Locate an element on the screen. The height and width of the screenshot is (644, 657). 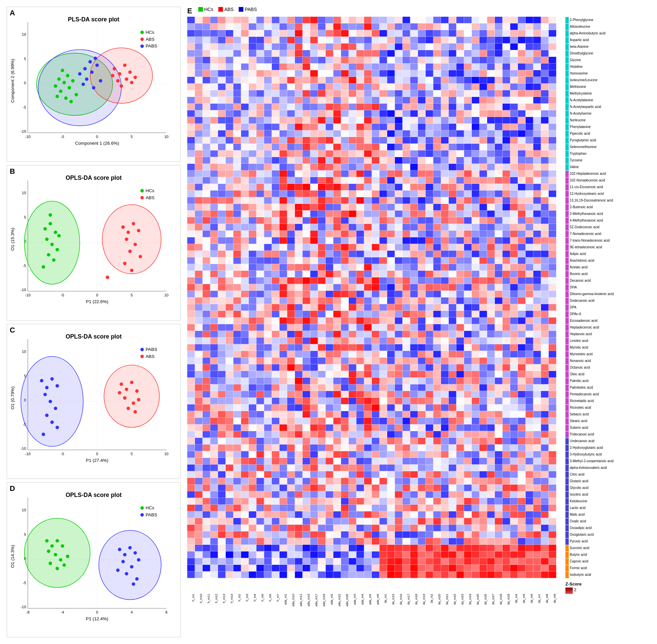
col-label-text: ada_m26 is located at coordinates (347, 600).